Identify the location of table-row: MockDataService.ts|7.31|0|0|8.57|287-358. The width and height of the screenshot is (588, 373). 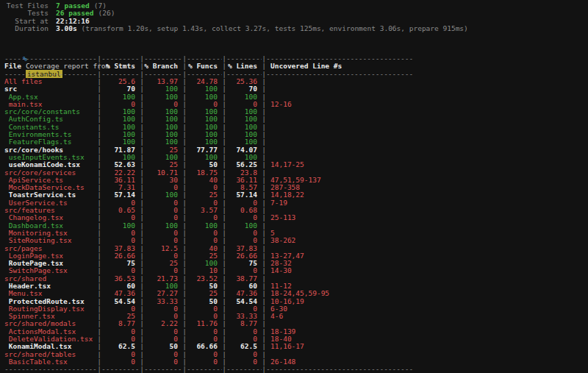
(296, 188).